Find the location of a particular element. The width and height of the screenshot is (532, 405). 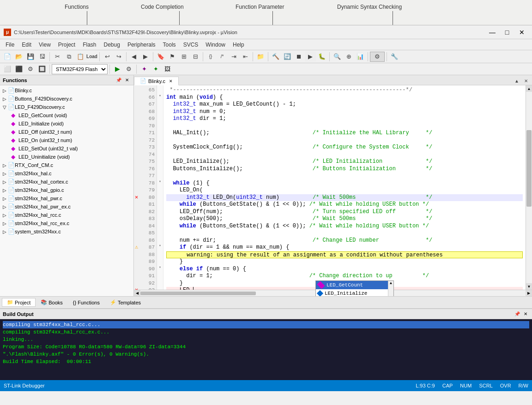

save-btn: 💾 is located at coordinates (30, 57).